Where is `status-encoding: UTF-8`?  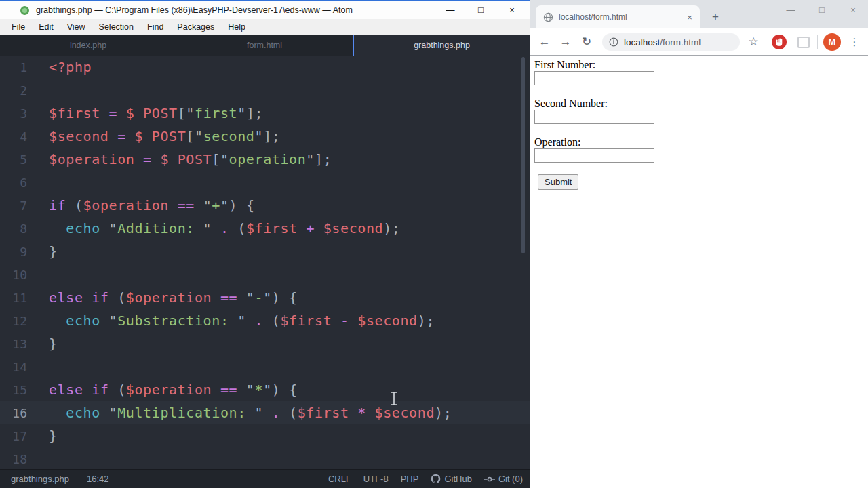 status-encoding: UTF-8 is located at coordinates (376, 479).